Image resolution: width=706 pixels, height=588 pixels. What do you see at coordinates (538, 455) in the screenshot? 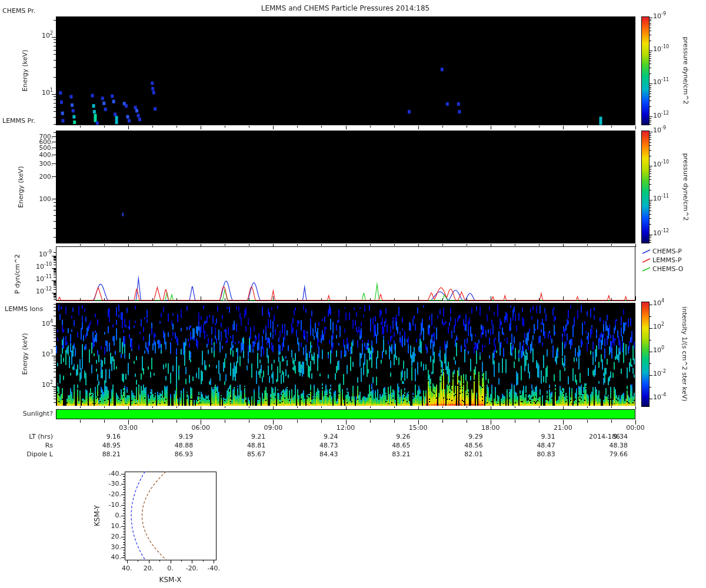
I see `axis-row-value: 80.83` at bounding box center [538, 455].